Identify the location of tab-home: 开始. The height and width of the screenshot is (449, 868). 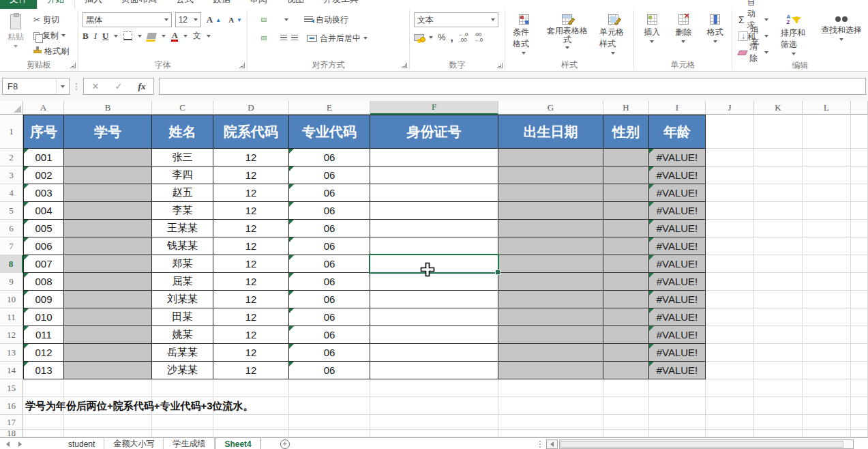
(56, 4).